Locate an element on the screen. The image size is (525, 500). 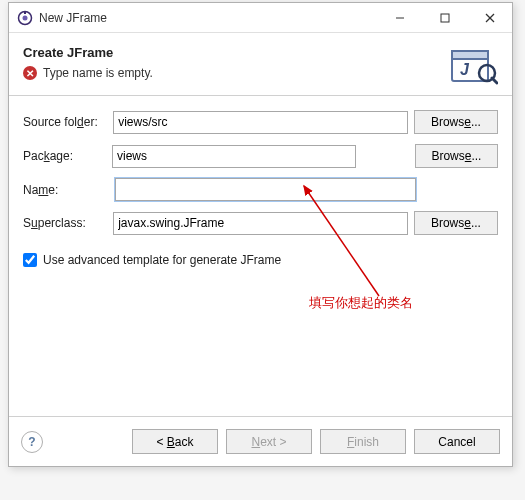
help-button: ? is located at coordinates (32, 442).